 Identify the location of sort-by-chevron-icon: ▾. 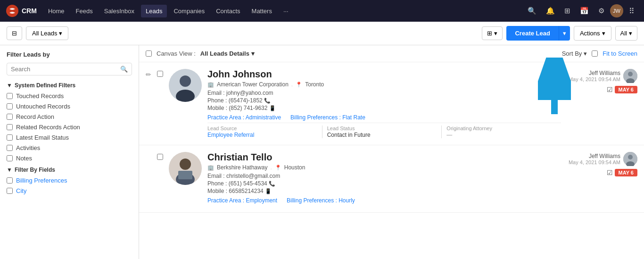
(586, 54).